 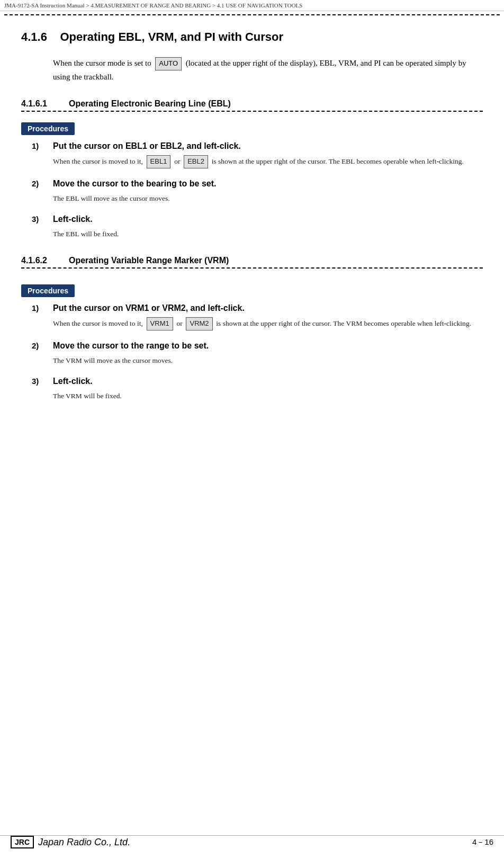 I want to click on vrm-step-2-num: 2), so click(x=42, y=354).